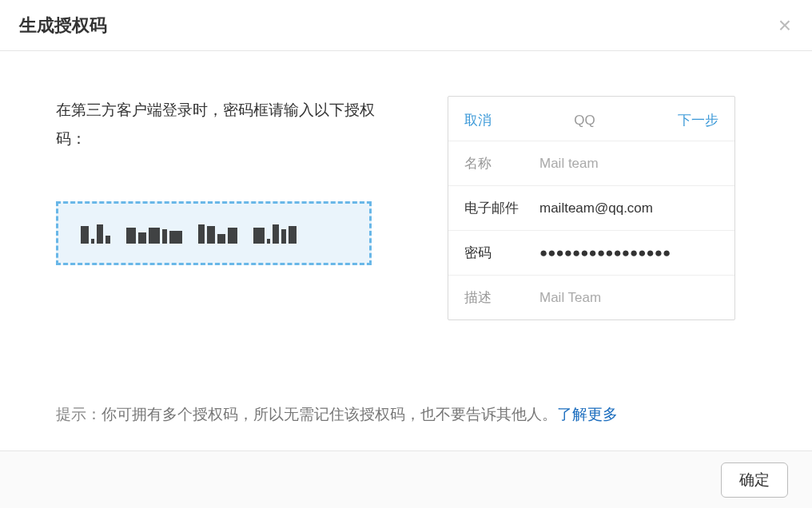 Image resolution: width=812 pixels, height=508 pixels. What do you see at coordinates (478, 120) in the screenshot?
I see `phone-cancel-button: 取消` at bounding box center [478, 120].